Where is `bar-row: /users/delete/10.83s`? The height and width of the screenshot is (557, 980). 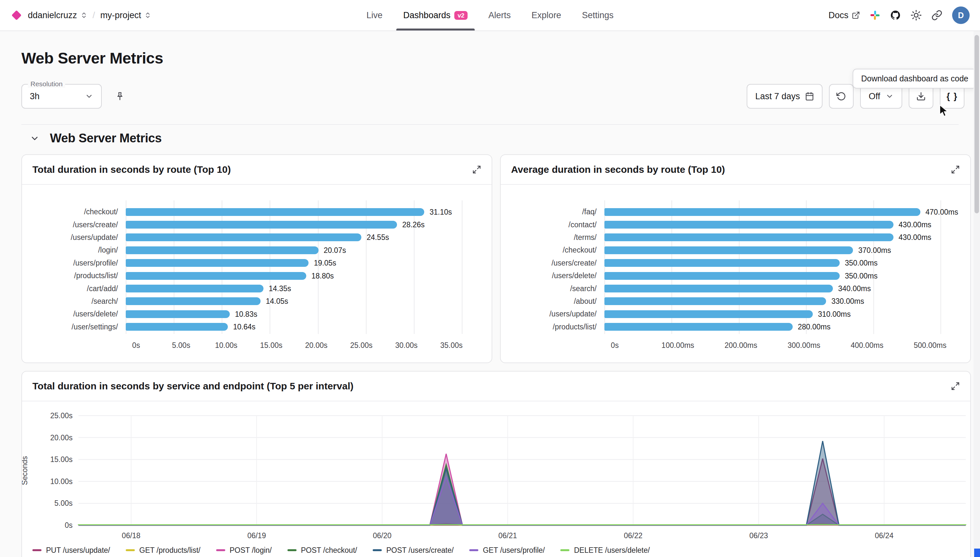
bar-row: /users/delete/10.83s is located at coordinates (257, 314).